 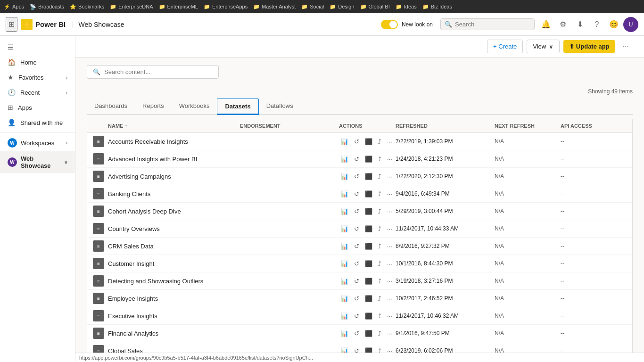 I want to click on settings-icon: ⚙, so click(x=563, y=25).